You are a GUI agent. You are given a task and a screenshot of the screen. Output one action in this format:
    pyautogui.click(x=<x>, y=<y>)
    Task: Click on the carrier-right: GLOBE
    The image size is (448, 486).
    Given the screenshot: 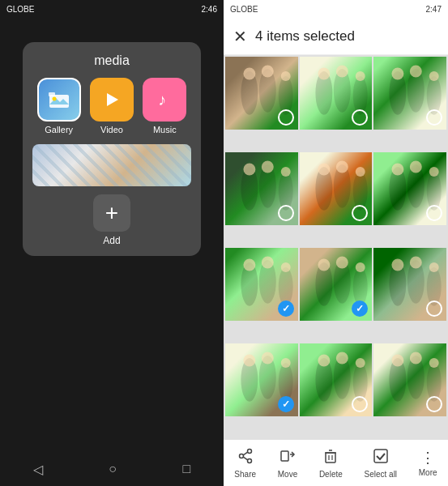 What is the action you would take?
    pyautogui.click(x=244, y=10)
    